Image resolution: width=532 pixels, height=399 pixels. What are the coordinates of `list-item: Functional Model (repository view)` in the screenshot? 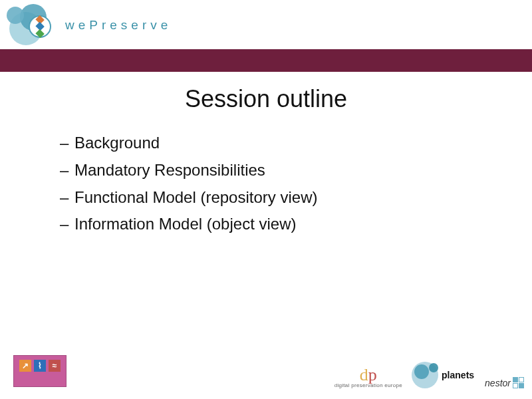 It's located at (189, 198).